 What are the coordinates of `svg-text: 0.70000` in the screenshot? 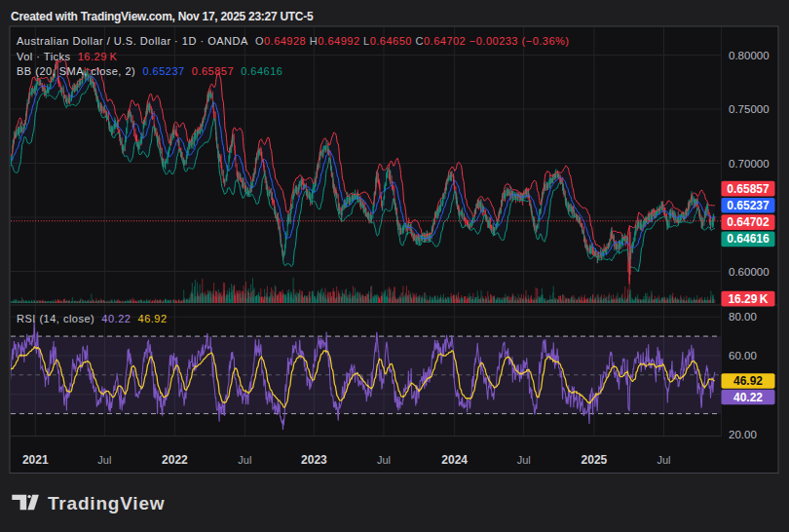 It's located at (749, 164).